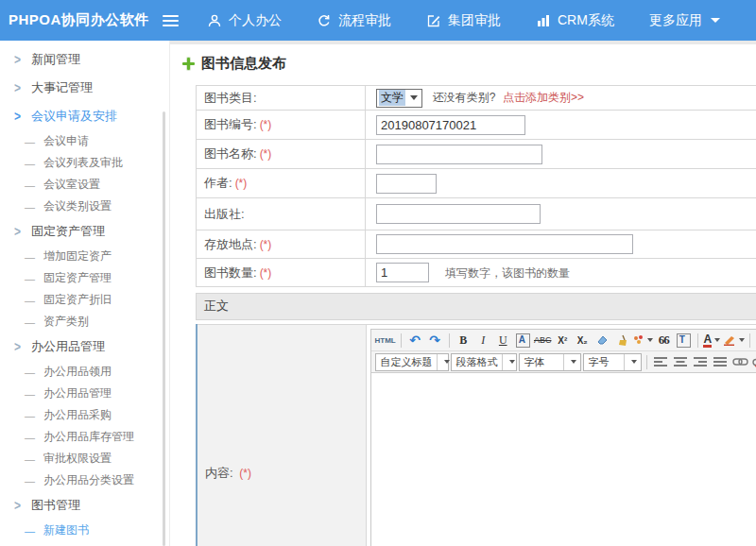 Image resolution: width=756 pixels, height=546 pixels. I want to click on sidebar-group-meeting: >会议申请及安排, so click(85, 116).